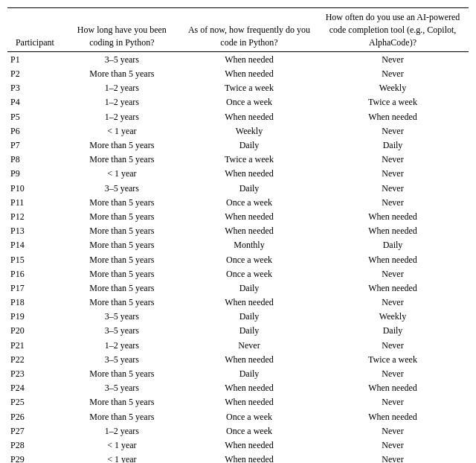 The height and width of the screenshot is (463, 476). Describe the element at coordinates (35, 88) in the screenshot. I see `cell-participant-id: P3` at that location.